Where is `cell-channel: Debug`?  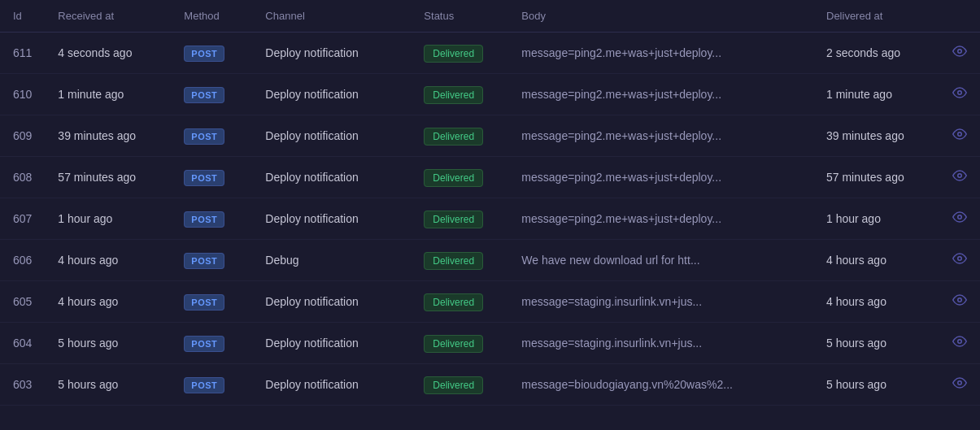
cell-channel: Debug is located at coordinates (332, 260).